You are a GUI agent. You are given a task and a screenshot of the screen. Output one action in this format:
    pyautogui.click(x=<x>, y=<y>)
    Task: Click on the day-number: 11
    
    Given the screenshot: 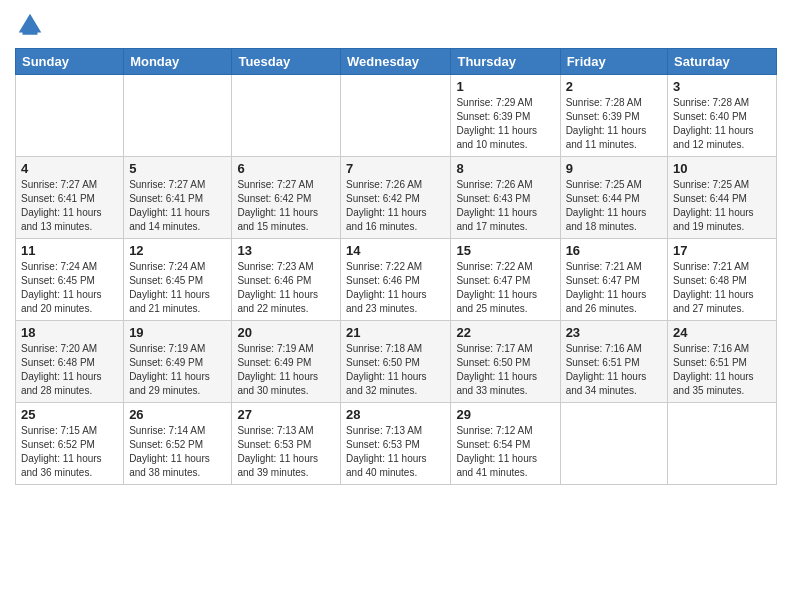 What is the action you would take?
    pyautogui.click(x=70, y=250)
    